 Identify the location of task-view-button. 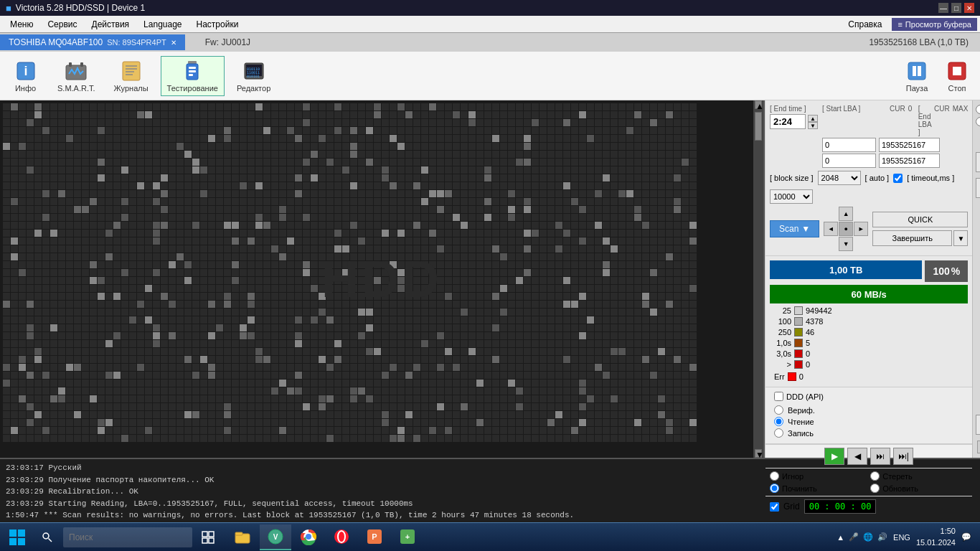
(208, 537).